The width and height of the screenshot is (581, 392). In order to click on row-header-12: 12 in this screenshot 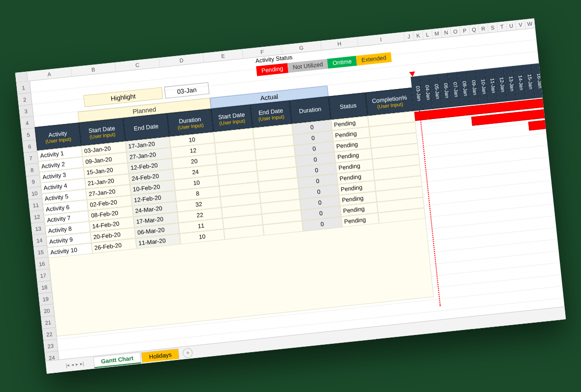, I will do `click(37, 217)`.